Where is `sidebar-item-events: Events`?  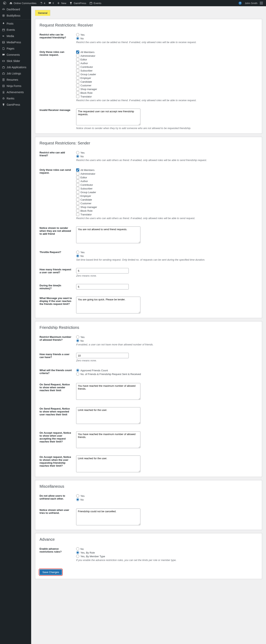 sidebar-item-events: Events is located at coordinates (15, 30).